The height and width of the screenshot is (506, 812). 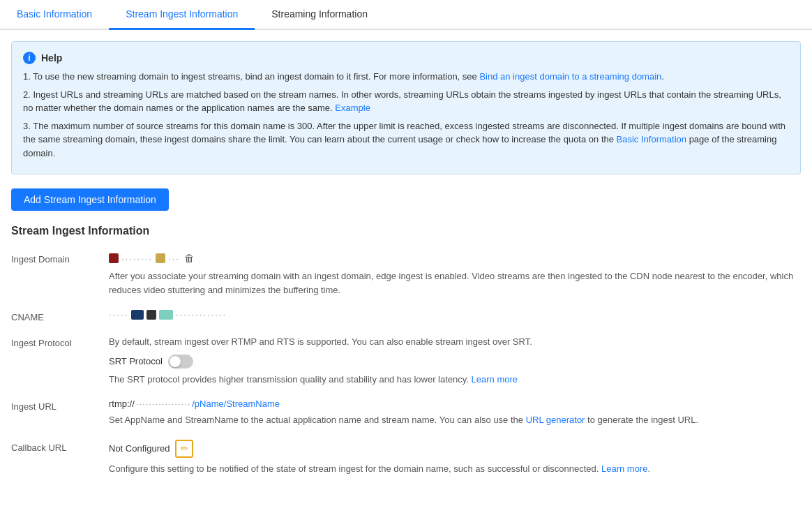 What do you see at coordinates (406, 77) in the screenshot?
I see `help-item-1: 1. To use the new streaming domain to in…` at bounding box center [406, 77].